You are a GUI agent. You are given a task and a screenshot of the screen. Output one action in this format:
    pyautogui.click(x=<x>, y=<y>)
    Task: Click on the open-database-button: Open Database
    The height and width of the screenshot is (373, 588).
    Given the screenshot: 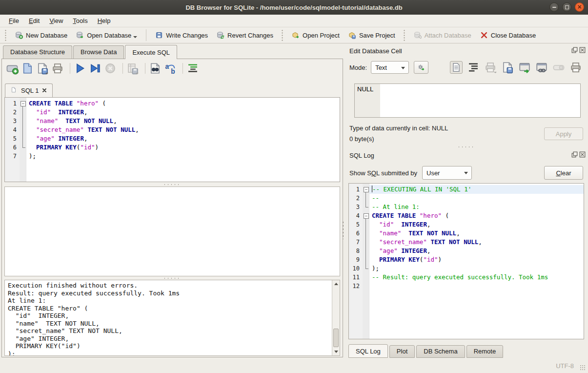 What is the action you would take?
    pyautogui.click(x=106, y=35)
    